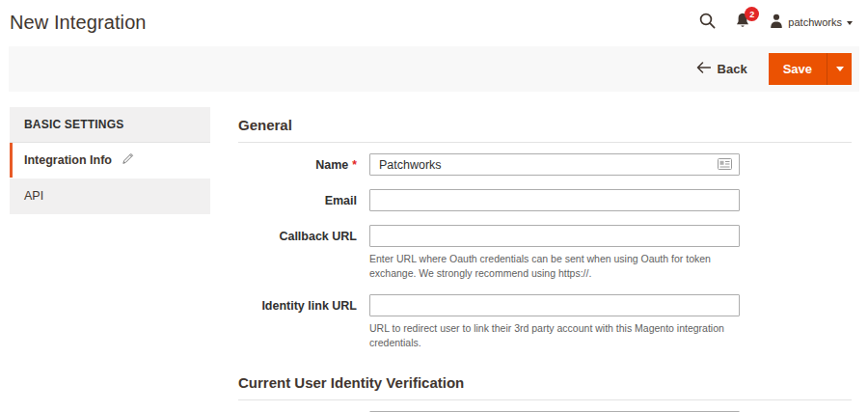 This screenshot has width=868, height=412. What do you see at coordinates (775, 22) in the screenshot?
I see `header-actions: 2 patchworks` at bounding box center [775, 22].